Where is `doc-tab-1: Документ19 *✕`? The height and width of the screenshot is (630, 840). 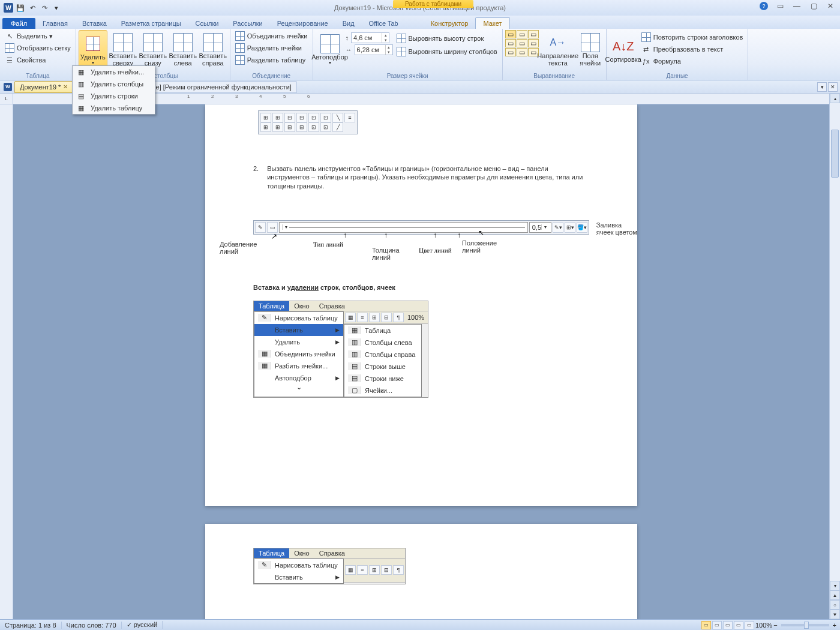 doc-tab-1: Документ19 *✕ is located at coordinates (44, 87).